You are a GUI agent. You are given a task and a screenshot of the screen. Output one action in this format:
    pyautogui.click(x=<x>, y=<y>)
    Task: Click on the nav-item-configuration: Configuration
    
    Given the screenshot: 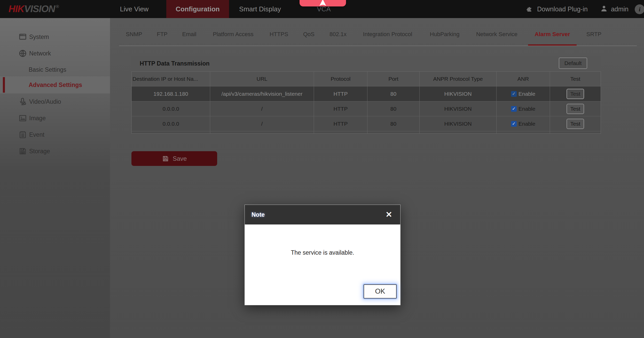 What is the action you would take?
    pyautogui.click(x=198, y=9)
    